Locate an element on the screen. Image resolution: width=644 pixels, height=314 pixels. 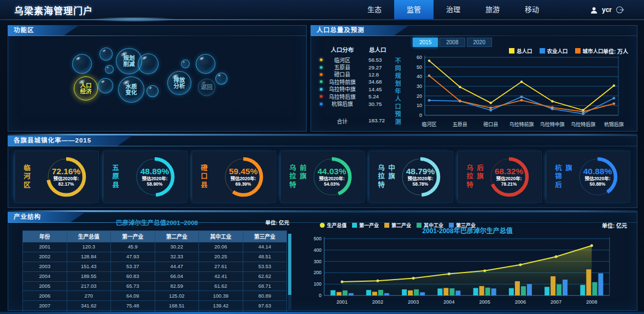
region-population: 34.68 is located at coordinates (375, 82).